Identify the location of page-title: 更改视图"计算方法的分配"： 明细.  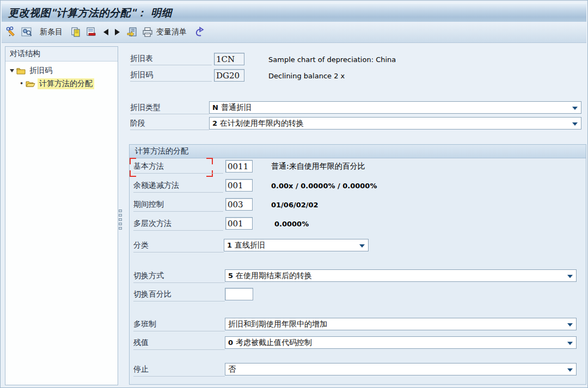
(90, 13).